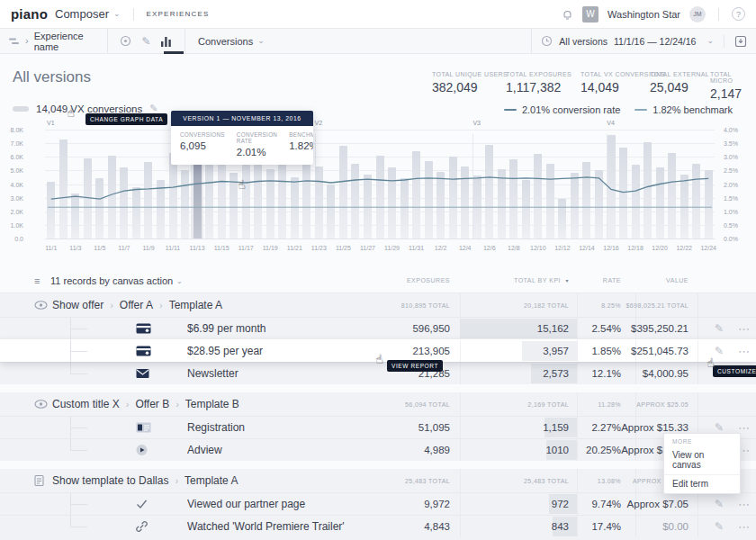 This screenshot has height=540, width=756. I want to click on col-header-value: VALUE, so click(666, 281).